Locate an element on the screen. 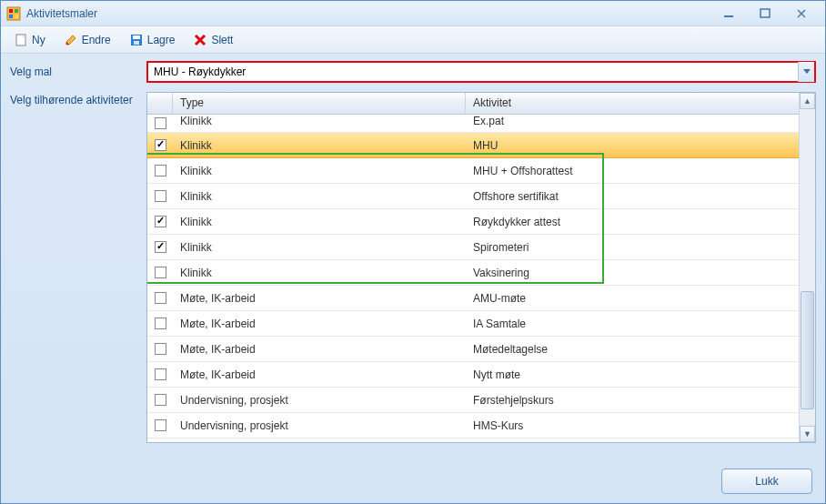 The image size is (826, 504). col-activity-header: Aktivitet is located at coordinates (632, 104).